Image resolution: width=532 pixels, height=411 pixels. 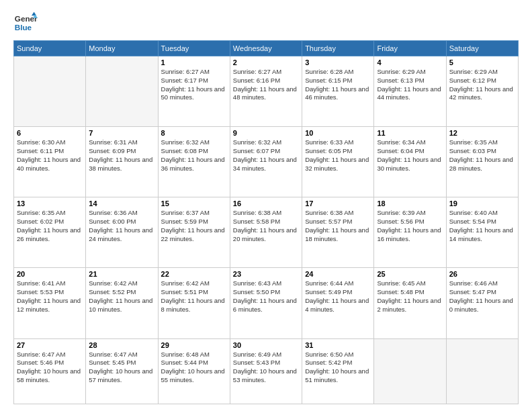 What do you see at coordinates (338, 297) in the screenshot?
I see `cell-info: Sunrise: 6:44 AM Sunset: 5:49 PM Dayligh…` at bounding box center [338, 297].